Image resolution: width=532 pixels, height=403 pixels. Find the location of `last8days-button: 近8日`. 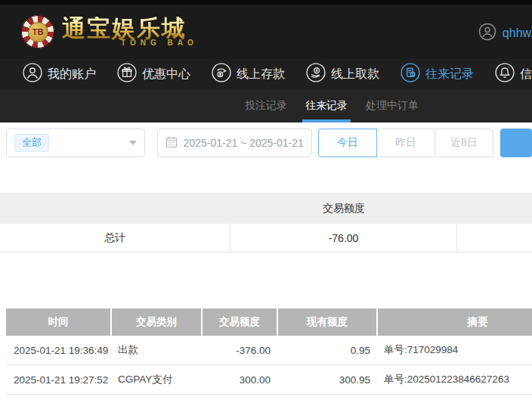

last8days-button: 近8日 is located at coordinates (464, 143).